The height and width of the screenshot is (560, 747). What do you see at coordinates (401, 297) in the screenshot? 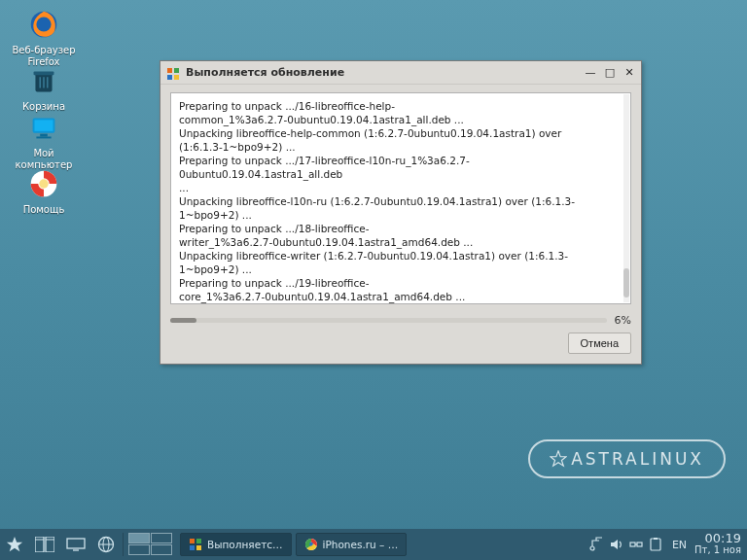
I see `log-line: core_1%3a6.2.7-0ubuntu0.19.04.1astra1_am…` at bounding box center [401, 297].